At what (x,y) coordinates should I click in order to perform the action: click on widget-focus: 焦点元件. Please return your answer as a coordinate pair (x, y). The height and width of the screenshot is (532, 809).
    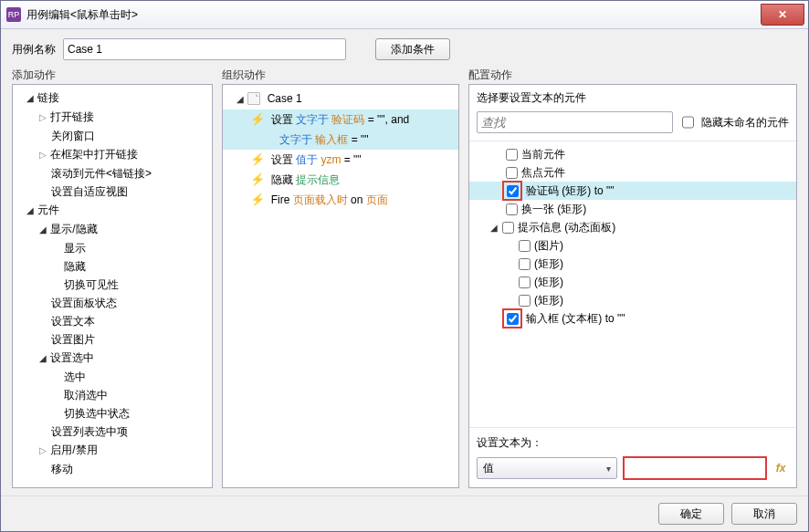
    Looking at the image, I should click on (633, 172).